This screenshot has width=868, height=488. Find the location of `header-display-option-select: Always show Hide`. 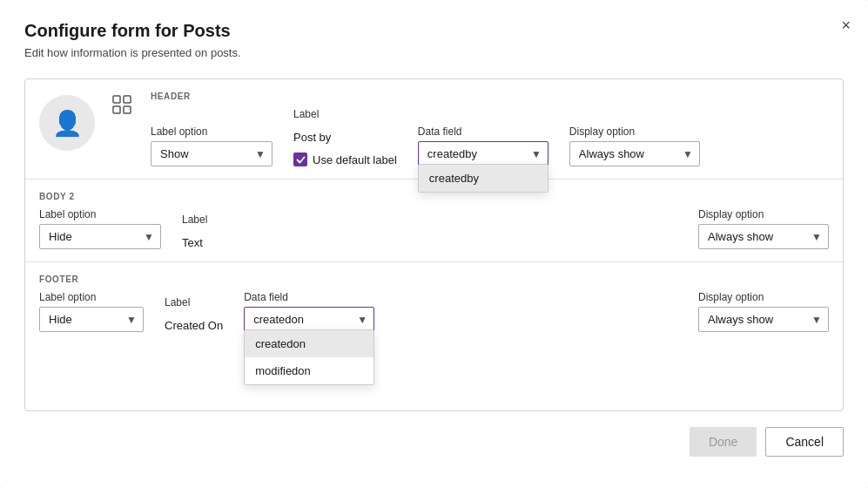

header-display-option-select: Always show Hide is located at coordinates (635, 153).